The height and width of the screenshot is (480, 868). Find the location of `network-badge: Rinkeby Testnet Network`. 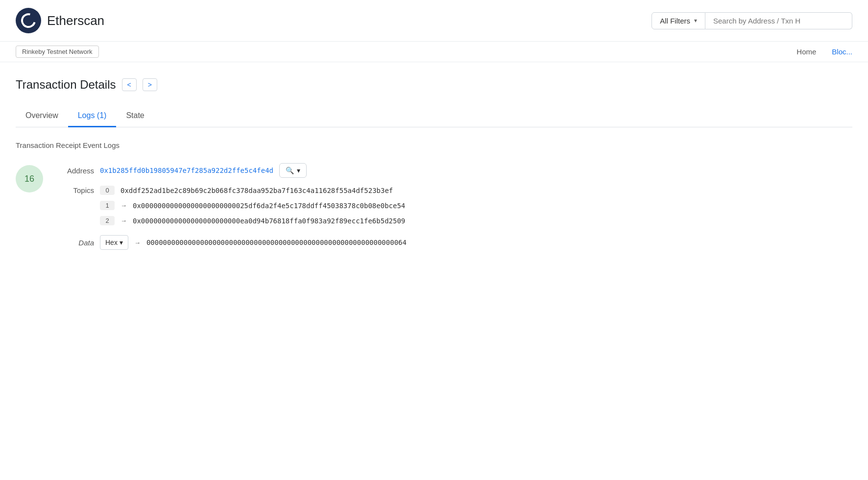

network-badge: Rinkeby Testnet Network is located at coordinates (57, 52).